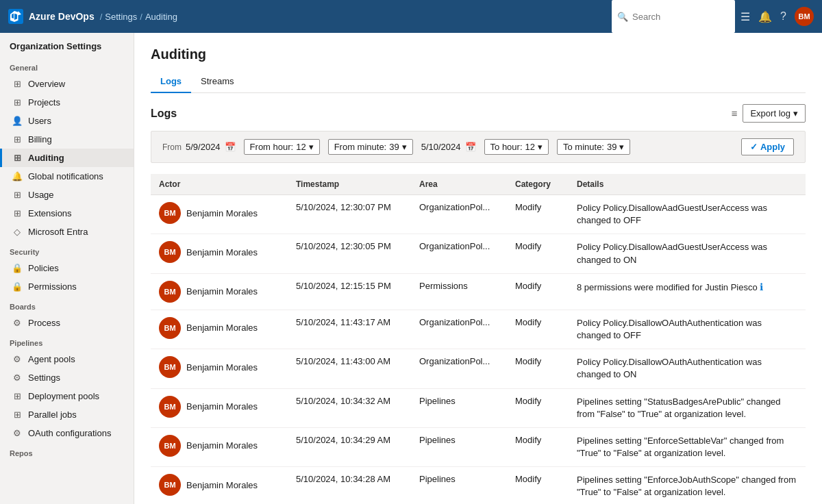  I want to click on sidebar-item-overview: ⊞ Overview, so click(67, 84).